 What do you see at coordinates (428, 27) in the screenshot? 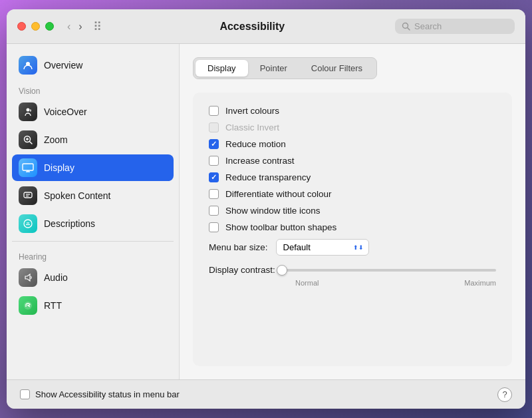
I see `search-placeholder: Search` at bounding box center [428, 27].